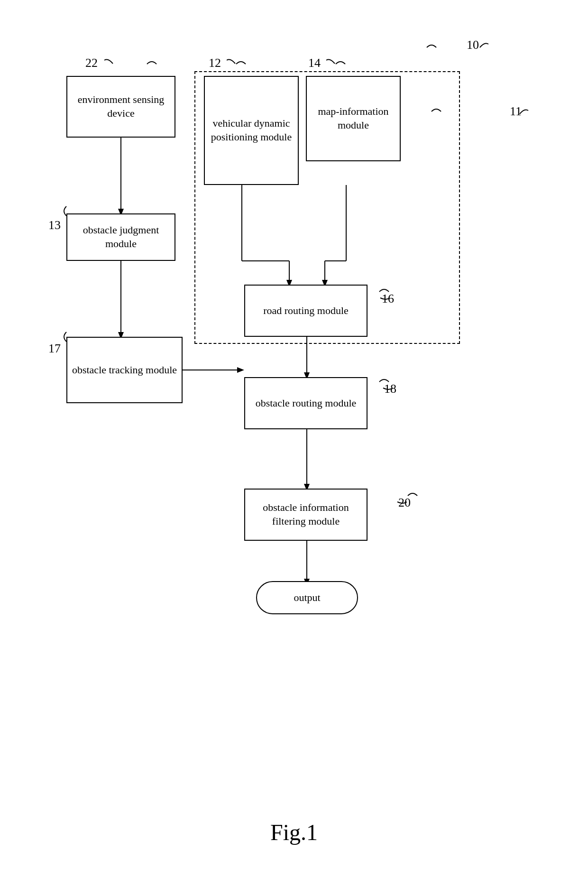 The image size is (588, 869). Describe the element at coordinates (215, 63) in the screenshot. I see `ref12-label: 12` at that location.